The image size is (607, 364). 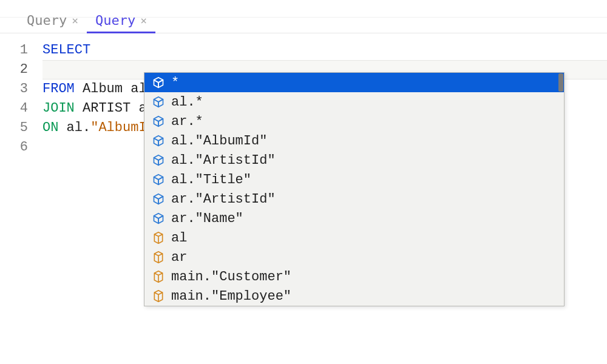 What do you see at coordinates (115, 108) in the screenshot?
I see `code-token: ARTIST ar` at bounding box center [115, 108].